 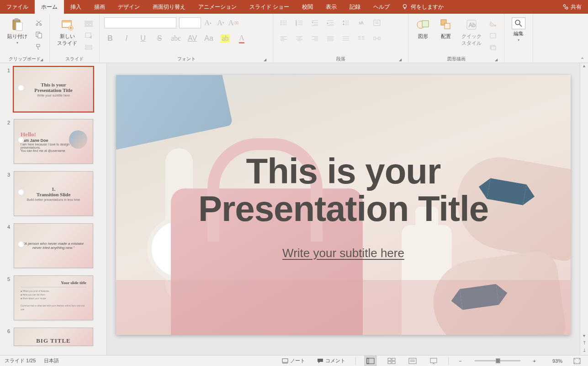 What do you see at coordinates (584, 67) in the screenshot?
I see `scroll-up-button: ▴` at bounding box center [584, 67].